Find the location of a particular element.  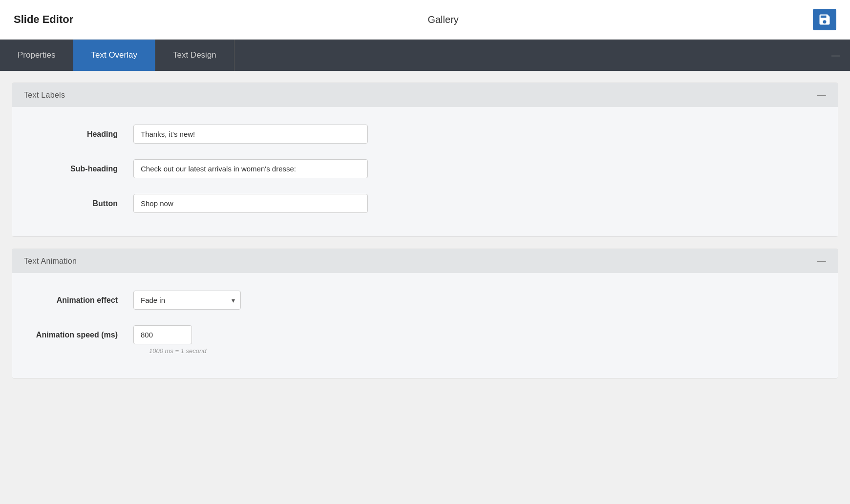

animation-speed-label: Animation speed (ms) is located at coordinates (85, 335).